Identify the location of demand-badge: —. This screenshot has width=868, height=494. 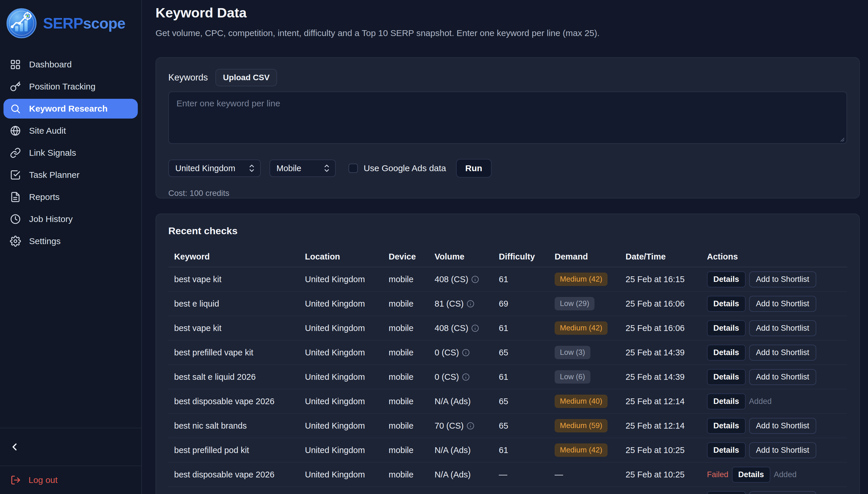
(559, 475).